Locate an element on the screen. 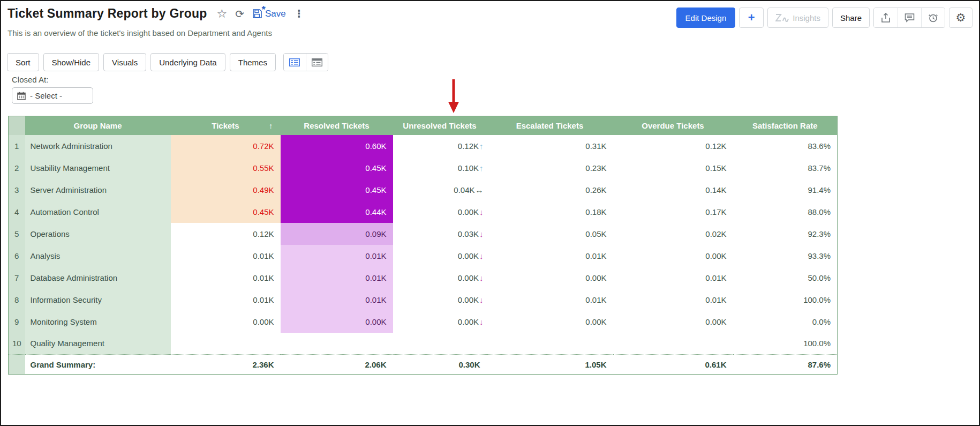  tickets-cell: 0.55K is located at coordinates (226, 168).